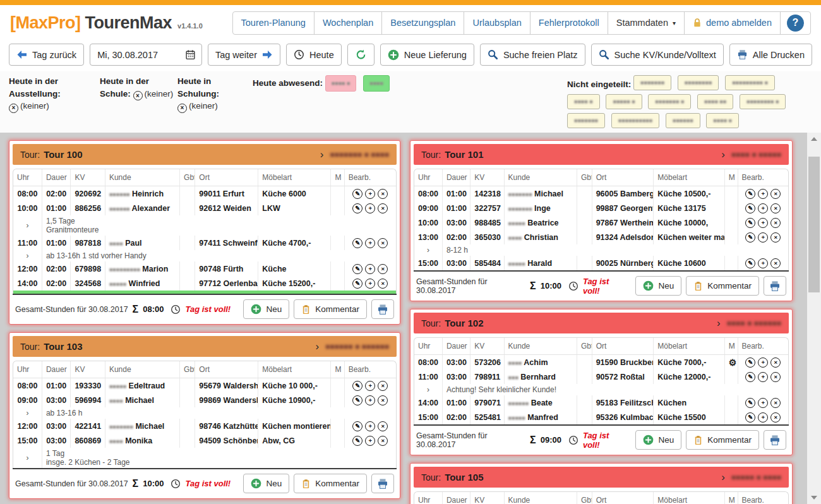 The height and width of the screenshot is (504, 821). Describe the element at coordinates (601, 154) in the screenshot. I see `tour-header: Tour: Tour 101 › ■■■■ ■ ■■■■■` at that location.